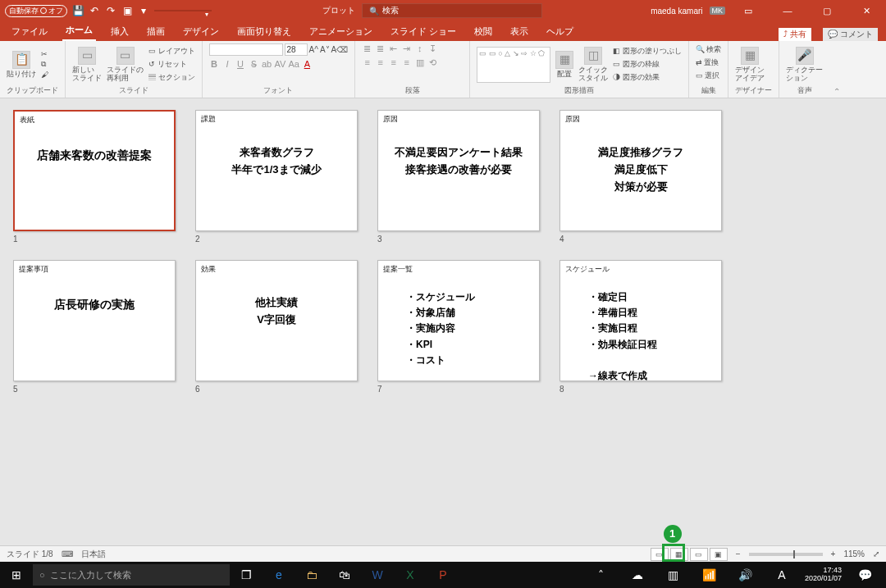 The image size is (886, 588). I want to click on numbering-button: ≣, so click(381, 49).